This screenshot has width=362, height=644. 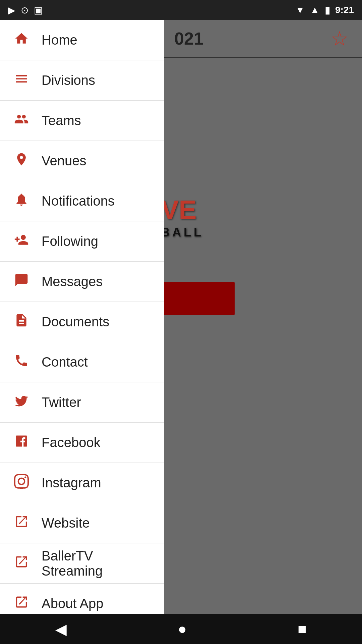 What do you see at coordinates (82, 282) in the screenshot?
I see `sidebar-item-messages: Messages` at bounding box center [82, 282].